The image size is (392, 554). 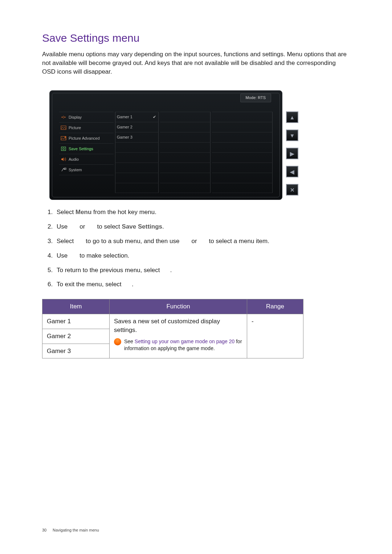 I want to click on osd-nav-system: System, so click(x=86, y=170).